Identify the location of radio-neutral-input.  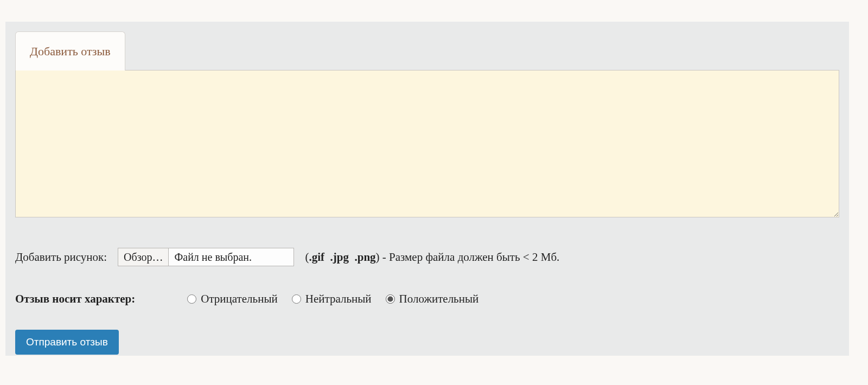
(296, 299).